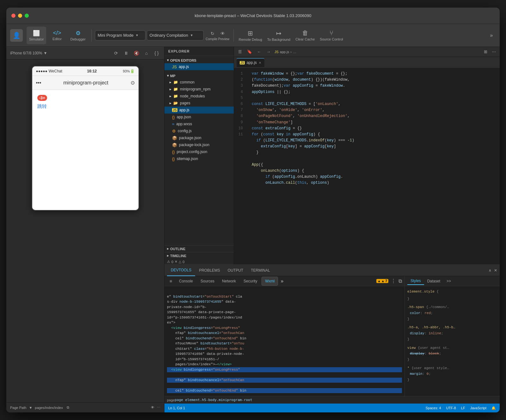 The height and width of the screenshot is (420, 506). Describe the element at coordinates (199, 103) in the screenshot. I see `folder-pages: ▸ 📂 pages` at that location.